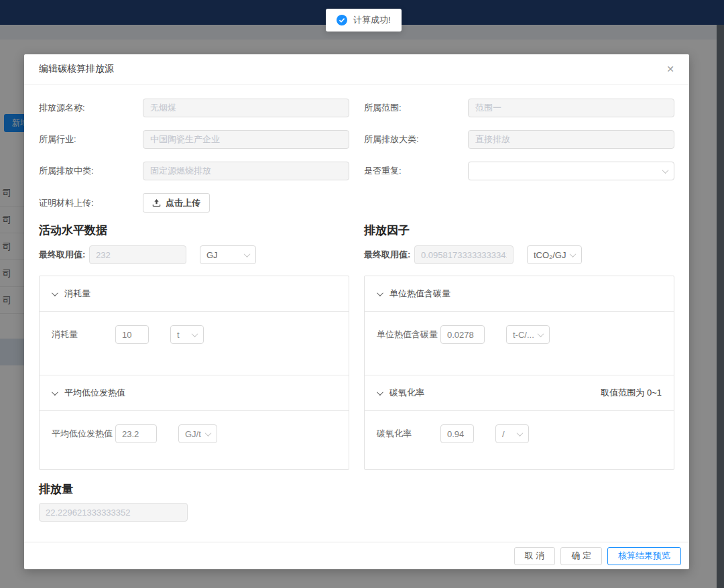 The width and height of the screenshot is (724, 588). I want to click on factor-final-row: 最终取用值: tCO₂/GJ, so click(519, 255).